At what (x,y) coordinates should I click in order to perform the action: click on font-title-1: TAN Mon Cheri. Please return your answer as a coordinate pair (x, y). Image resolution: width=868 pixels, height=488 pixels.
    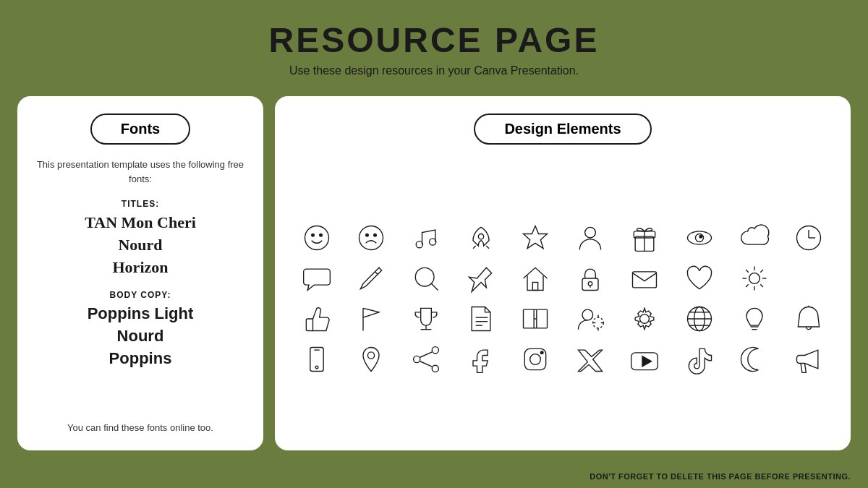
    Looking at the image, I should click on (140, 223).